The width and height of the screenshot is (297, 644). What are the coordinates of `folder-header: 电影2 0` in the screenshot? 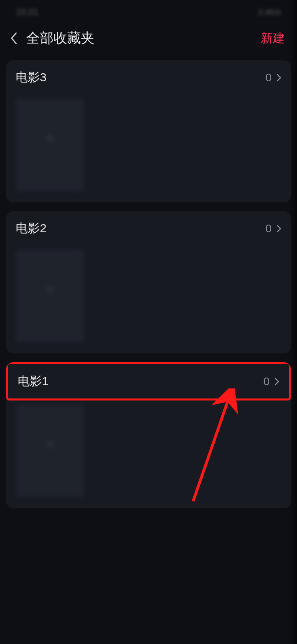 It's located at (148, 229).